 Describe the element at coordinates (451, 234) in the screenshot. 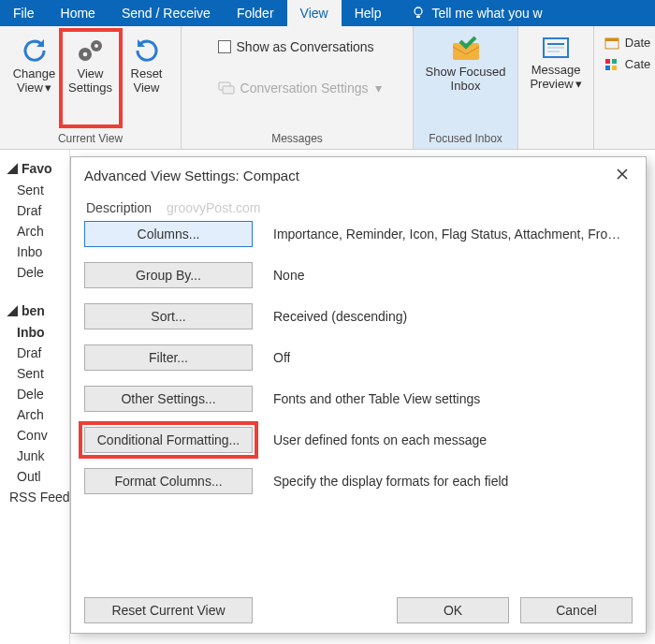

I see `columns-desc: Importance, Reminder, Icon, Flag Status,…` at that location.